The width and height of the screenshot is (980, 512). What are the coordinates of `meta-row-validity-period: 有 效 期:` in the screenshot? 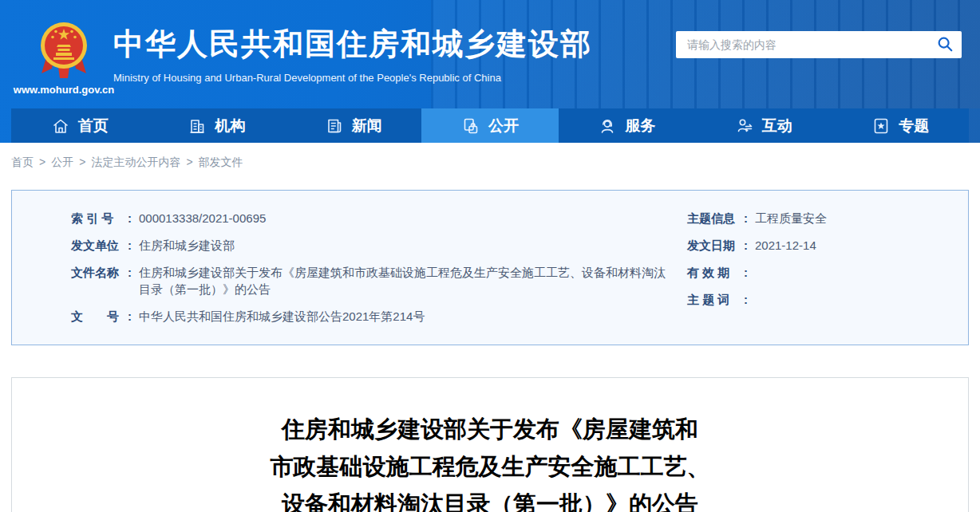 It's located at (824, 273).